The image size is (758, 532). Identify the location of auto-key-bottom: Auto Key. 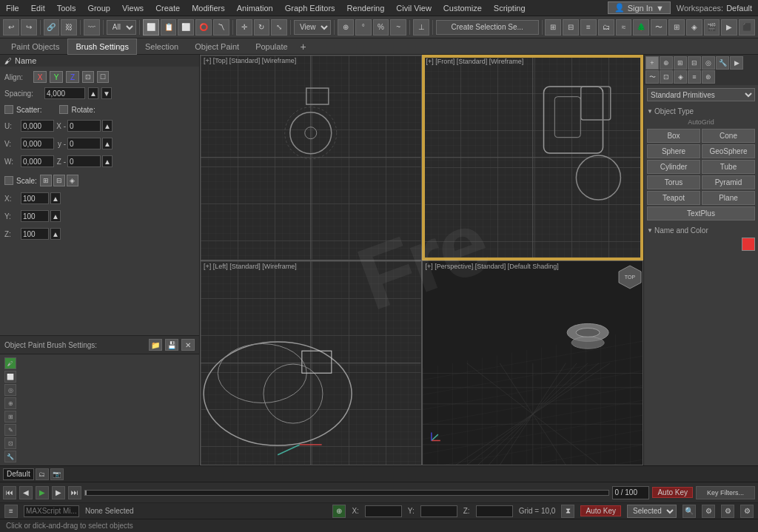
(601, 511).